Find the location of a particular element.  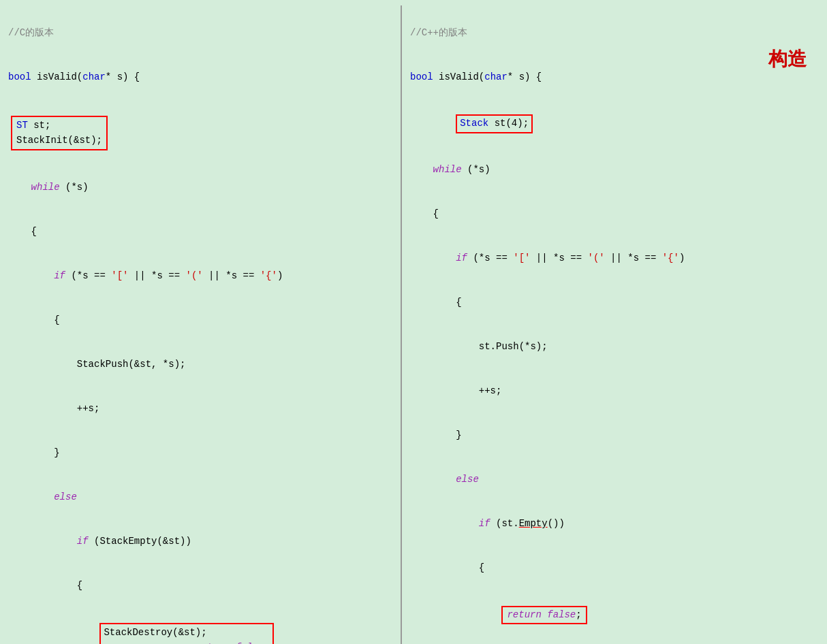

left-header-comment: //C的版本 is located at coordinates (31, 33).